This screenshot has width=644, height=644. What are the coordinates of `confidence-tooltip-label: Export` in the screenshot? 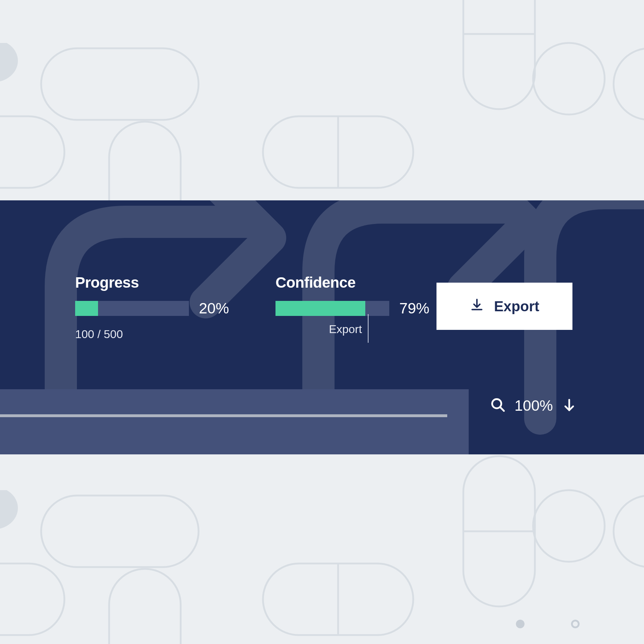 It's located at (348, 329).